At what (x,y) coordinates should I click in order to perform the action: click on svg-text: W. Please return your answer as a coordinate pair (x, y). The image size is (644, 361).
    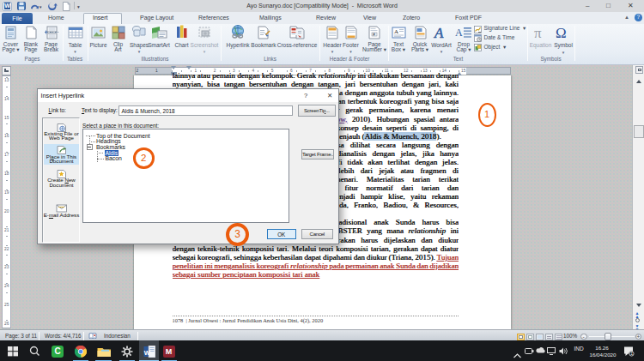
    Looking at the image, I should click on (148, 352).